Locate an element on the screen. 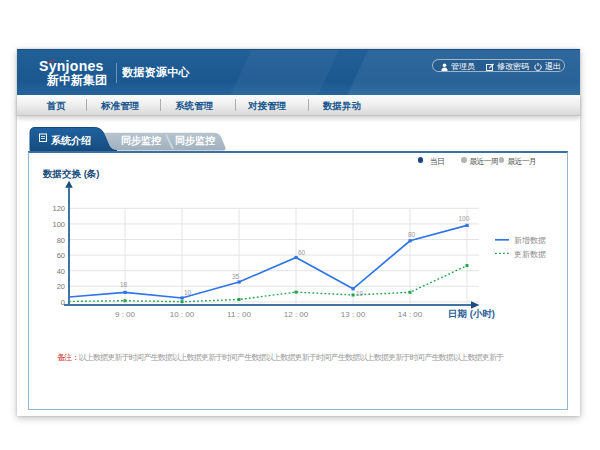 The height and width of the screenshot is (450, 600). svg-text: 9 : 00 is located at coordinates (124, 314).